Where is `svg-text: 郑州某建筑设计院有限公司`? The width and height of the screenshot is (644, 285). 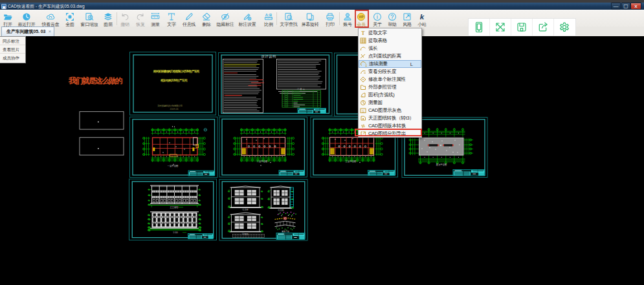 svg-text: 郑州某建筑设计院有限公司 is located at coordinates (170, 106).